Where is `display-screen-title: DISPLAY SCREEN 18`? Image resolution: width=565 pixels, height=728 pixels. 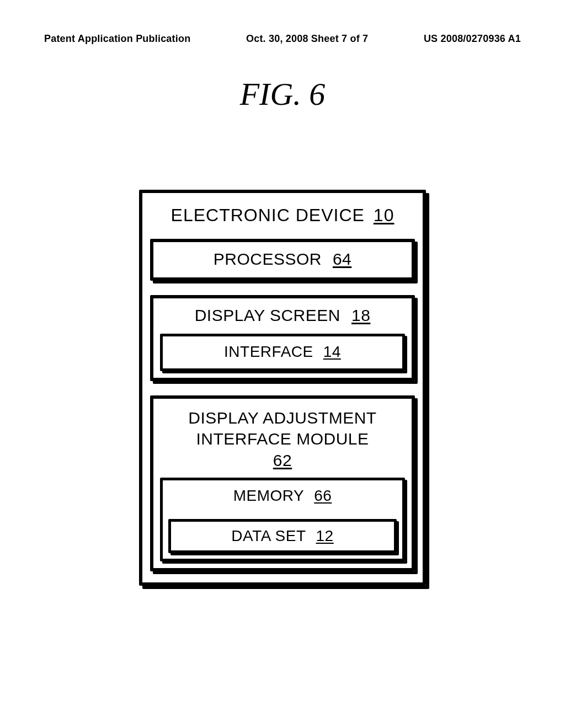
display-screen-title: DISPLAY SCREEN 18 is located at coordinates (282, 315).